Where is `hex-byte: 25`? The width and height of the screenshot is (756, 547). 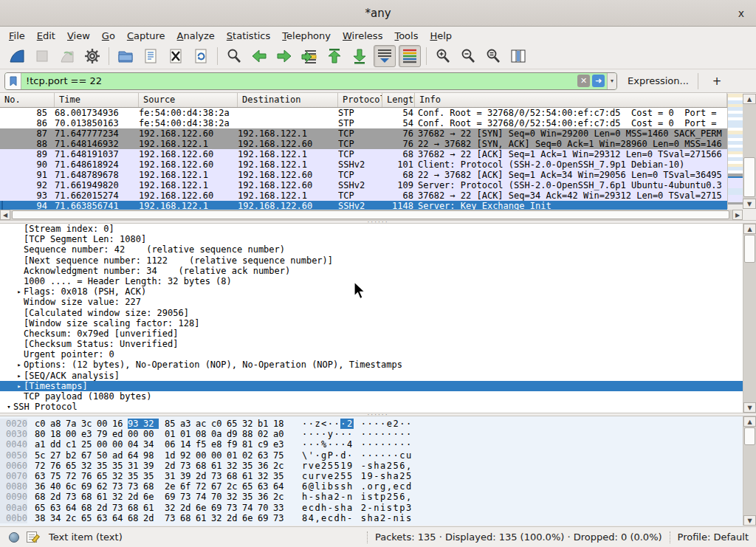 hex-byte: 25 is located at coordinates (89, 444).